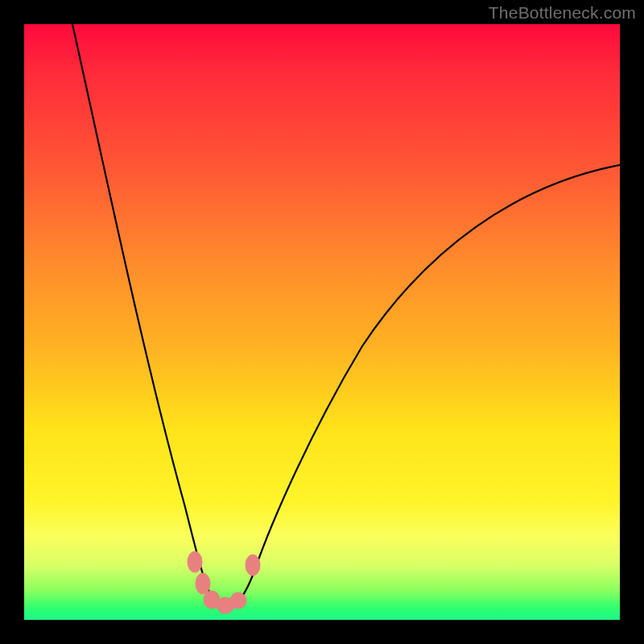 This screenshot has width=644, height=644. I want to click on watermark-label: TheBottleneck.com, so click(562, 13).